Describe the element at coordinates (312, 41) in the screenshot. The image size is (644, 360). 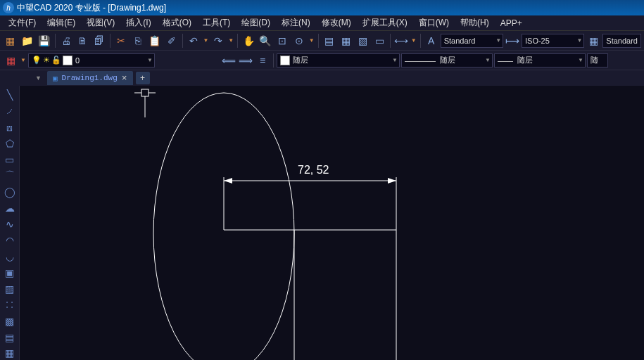
I see `zoom-dd-icon: ▼` at that location.